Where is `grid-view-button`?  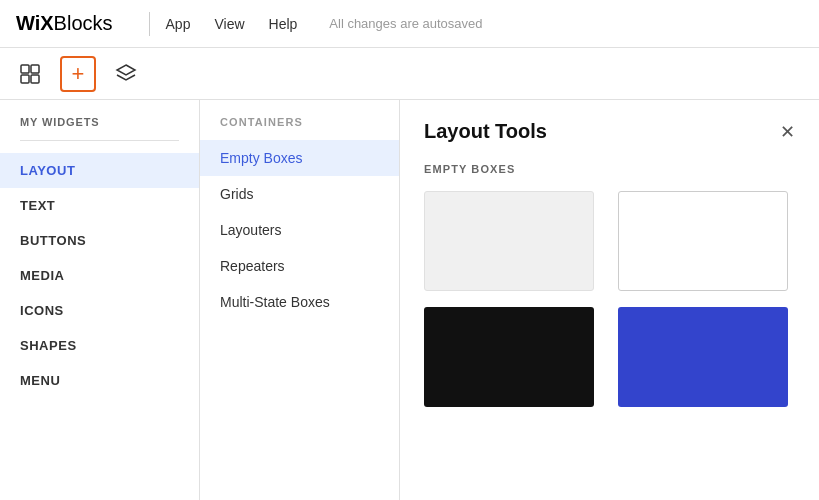
grid-view-button is located at coordinates (30, 74).